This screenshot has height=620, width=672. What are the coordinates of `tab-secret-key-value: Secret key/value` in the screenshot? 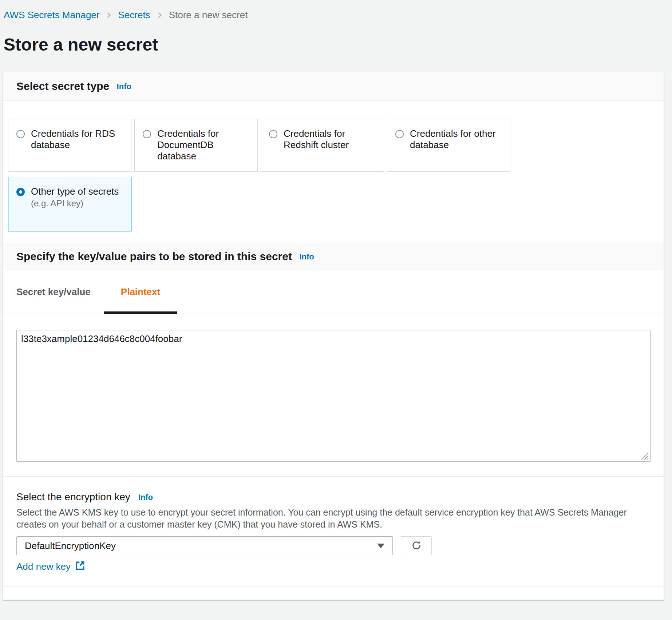 It's located at (54, 293).